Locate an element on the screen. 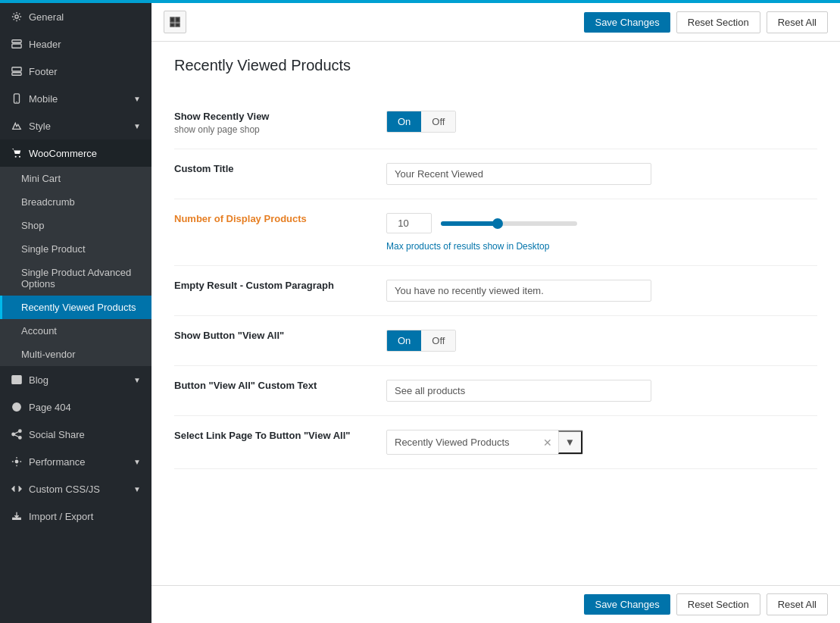 The image size is (840, 623). setting-label-view-all-text: Button "View All" Custom Text is located at coordinates (273, 385).